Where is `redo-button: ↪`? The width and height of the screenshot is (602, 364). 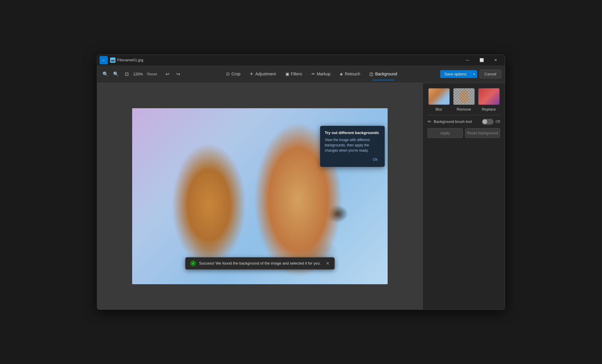
redo-button: ↪ is located at coordinates (178, 74).